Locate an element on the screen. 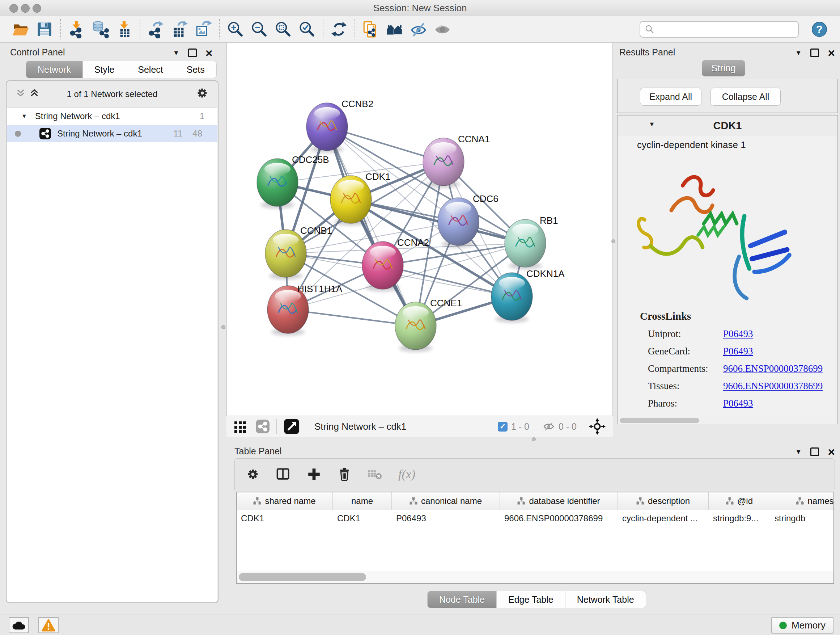  protein-section-header: ▼ CDK1 is located at coordinates (728, 126).